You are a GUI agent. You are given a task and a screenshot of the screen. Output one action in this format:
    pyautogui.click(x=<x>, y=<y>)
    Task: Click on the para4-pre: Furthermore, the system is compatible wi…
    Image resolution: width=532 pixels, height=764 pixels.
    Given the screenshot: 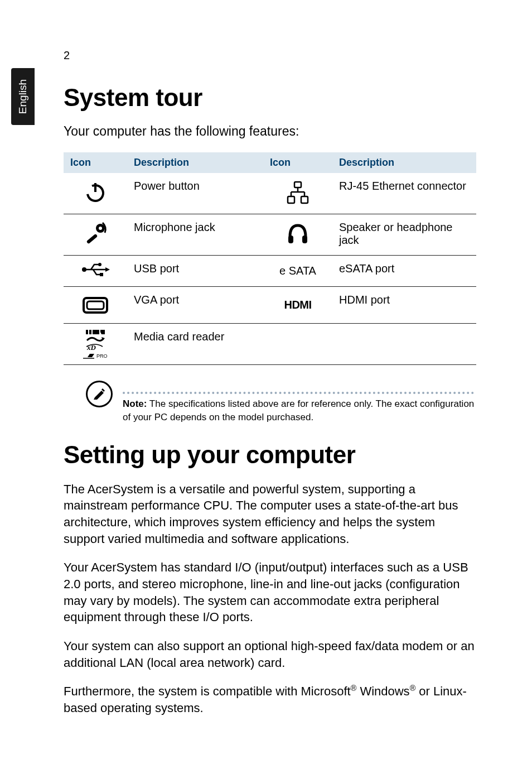 What is the action you would take?
    pyautogui.click(x=207, y=692)
    